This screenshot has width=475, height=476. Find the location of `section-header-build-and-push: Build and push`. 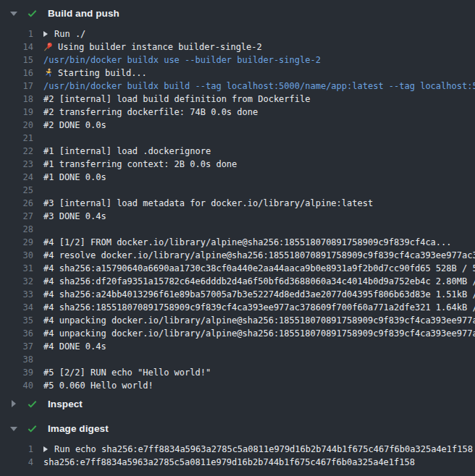

section-header-build-and-push: Build and push is located at coordinates (238, 13).